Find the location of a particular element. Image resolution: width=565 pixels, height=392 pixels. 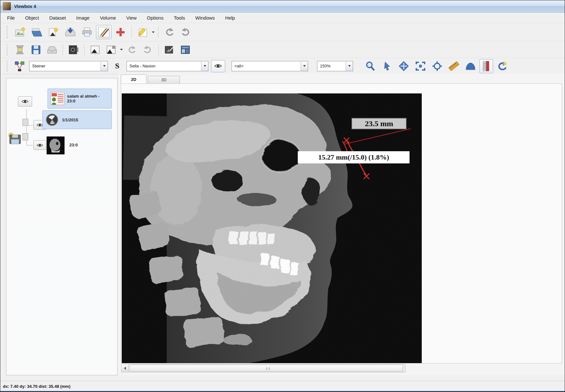

menu-help: Help is located at coordinates (230, 18).